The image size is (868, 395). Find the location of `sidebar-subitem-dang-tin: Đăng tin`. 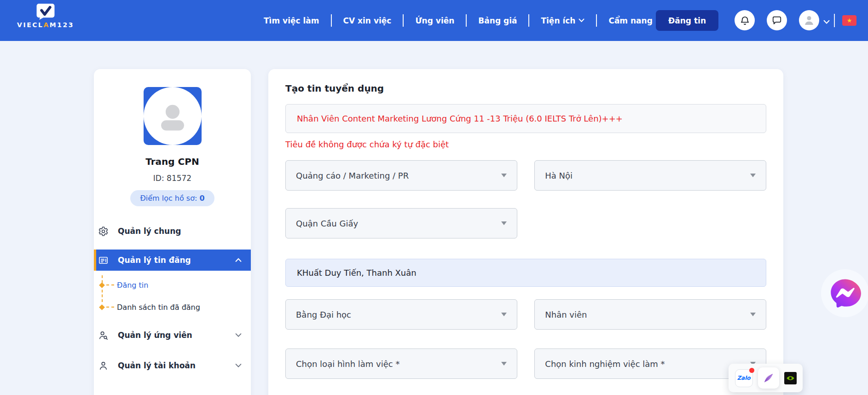

sidebar-subitem-dang-tin: Đăng tin is located at coordinates (172, 285).